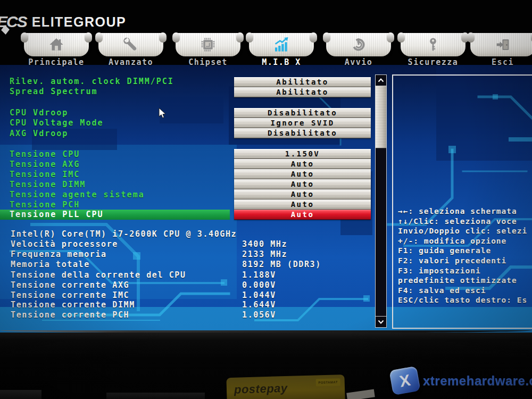 The image size is (532, 399). Describe the element at coordinates (56, 123) in the screenshot. I see `setting-label-cpu-voltage-mode: CPU Voltage Mode` at that location.